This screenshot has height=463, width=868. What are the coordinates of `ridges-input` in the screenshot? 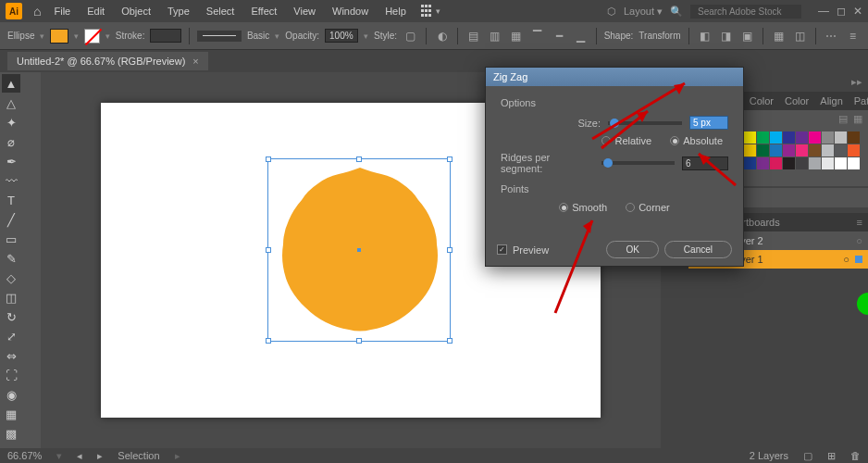 It's located at (705, 163).